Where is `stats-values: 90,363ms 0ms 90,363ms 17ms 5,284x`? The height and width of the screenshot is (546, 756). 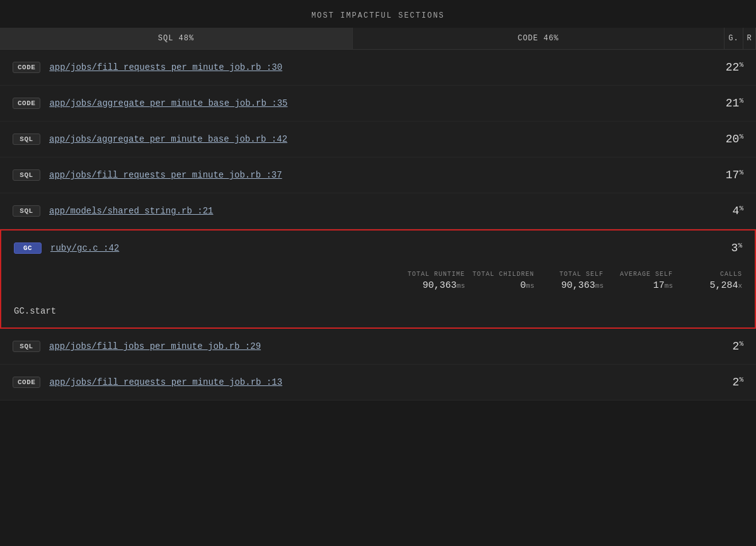
stats-values: 90,363ms 0ms 90,363ms 17ms 5,284x is located at coordinates (378, 286).